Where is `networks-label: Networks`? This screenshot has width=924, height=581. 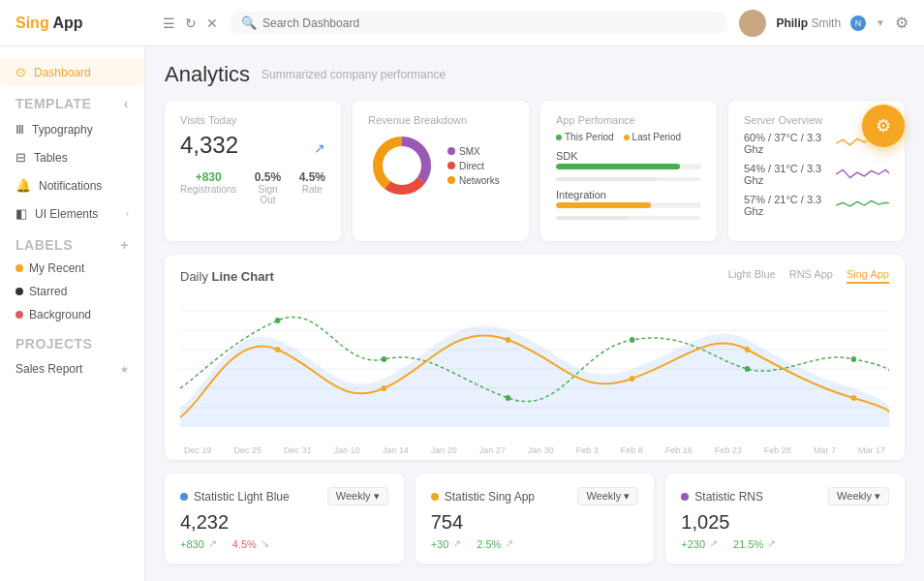
networks-label: Networks is located at coordinates (479, 180).